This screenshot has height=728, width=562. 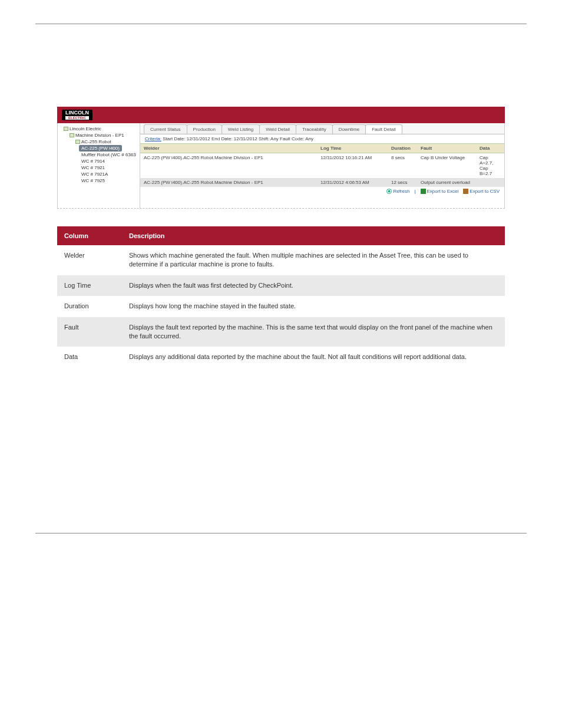 What do you see at coordinates (77, 118) in the screenshot?
I see `brand-sub: ELECTRIC` at bounding box center [77, 118].